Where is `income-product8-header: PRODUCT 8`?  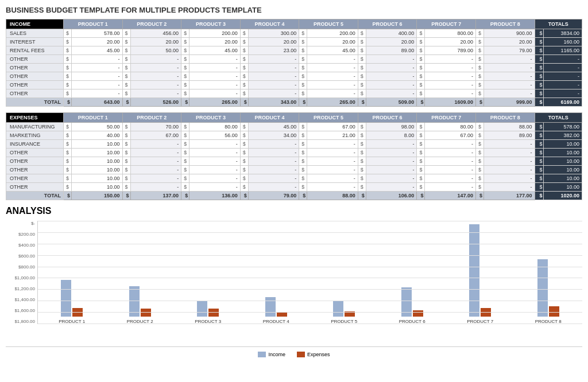
income-product8-header: PRODUCT 8 is located at coordinates (505, 24).